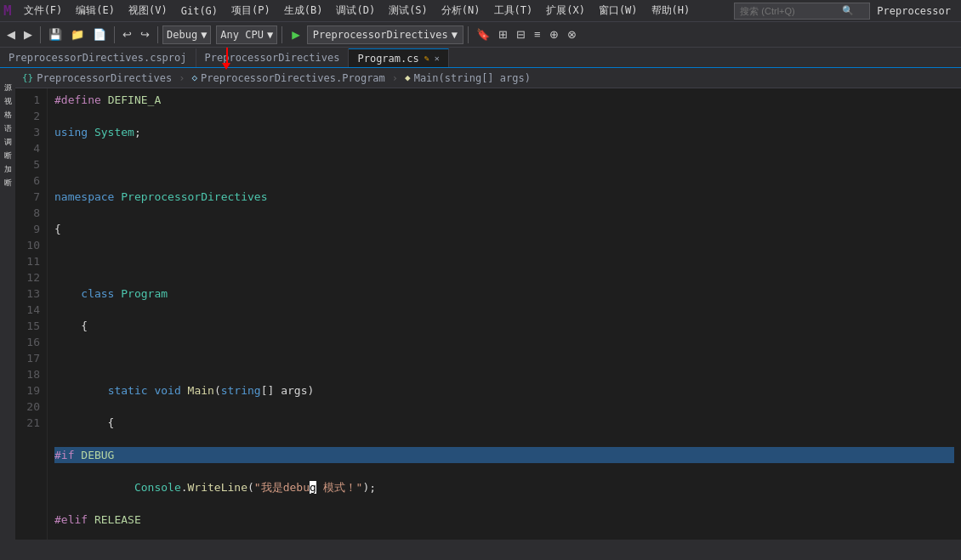  Describe the element at coordinates (27, 212) in the screenshot. I see `line-num-8: 8` at that location.